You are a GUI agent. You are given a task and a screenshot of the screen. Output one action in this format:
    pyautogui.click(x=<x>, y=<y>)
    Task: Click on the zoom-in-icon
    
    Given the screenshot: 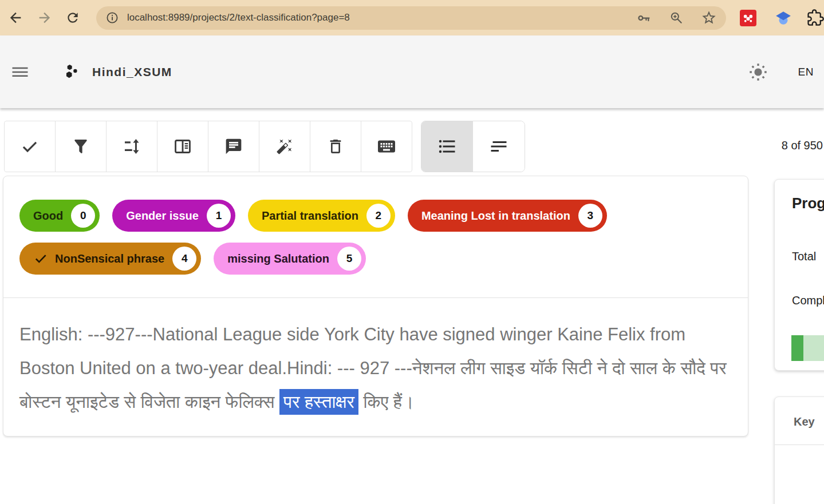 What is the action you would take?
    pyautogui.click(x=676, y=18)
    